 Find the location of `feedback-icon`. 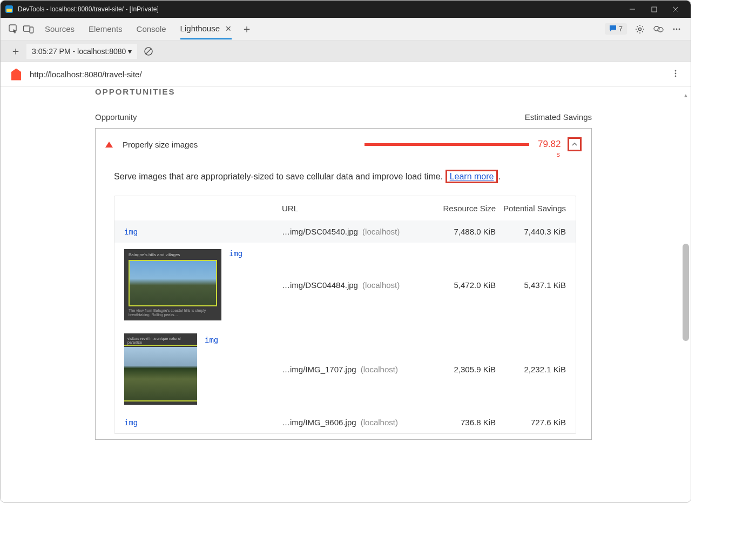

feedback-icon is located at coordinates (658, 29).